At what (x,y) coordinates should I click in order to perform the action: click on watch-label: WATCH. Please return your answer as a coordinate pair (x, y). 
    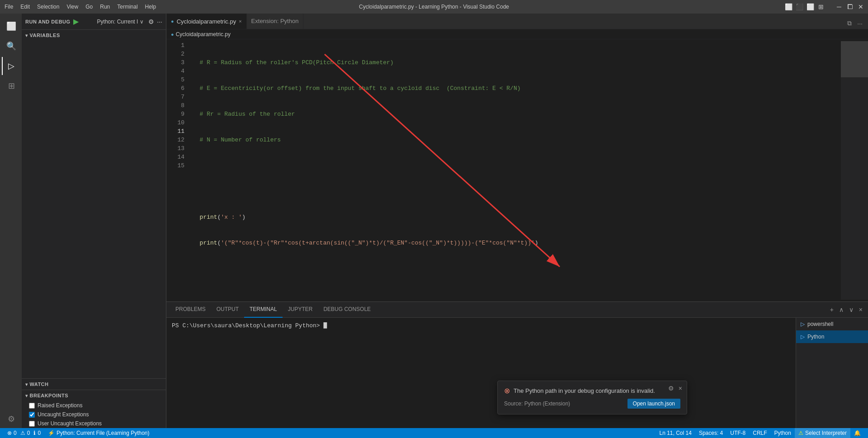
    Looking at the image, I should click on (39, 384).